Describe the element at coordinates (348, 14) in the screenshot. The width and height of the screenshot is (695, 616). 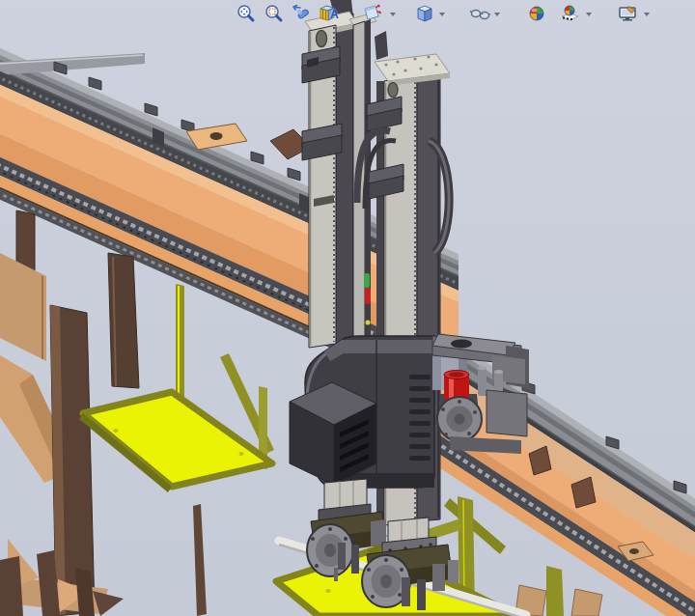
I see `heads-up-toolbar: A` at that location.